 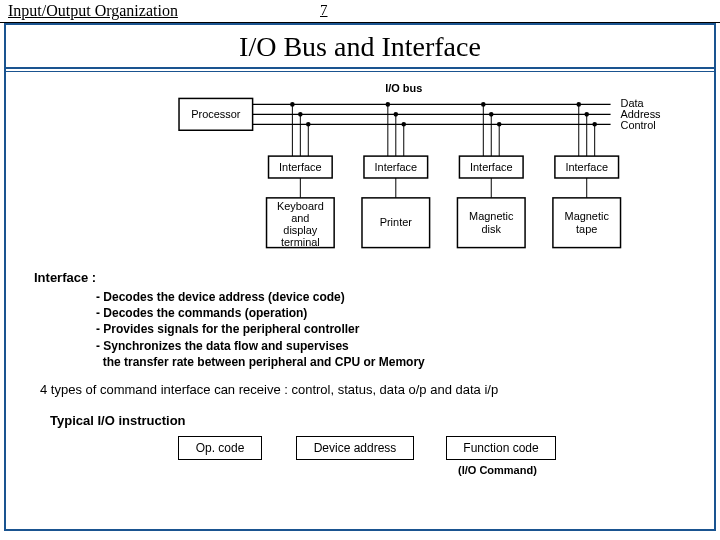 What do you see at coordinates (216, 114) in the screenshot?
I see `processor-box: Processor` at bounding box center [216, 114].